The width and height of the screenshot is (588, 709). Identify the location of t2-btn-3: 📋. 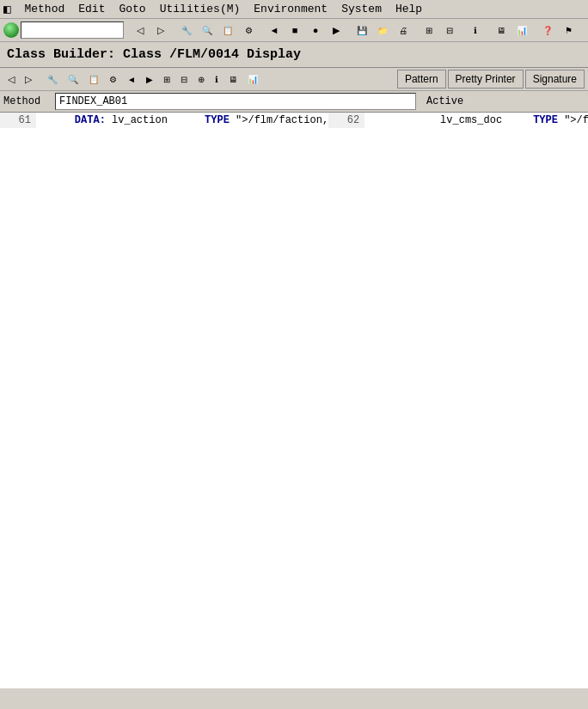
(94, 79).